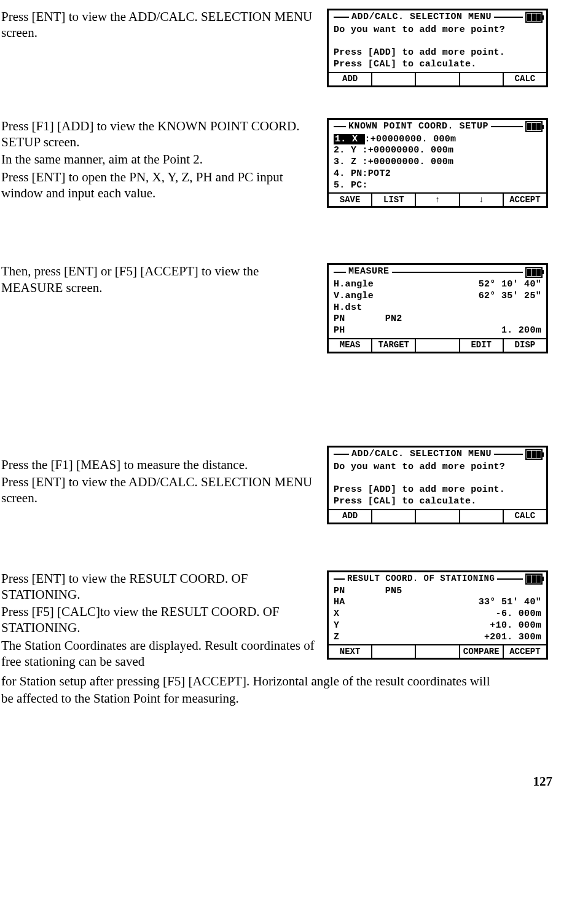 The image size is (588, 919). Describe the element at coordinates (161, 134) in the screenshot. I see `instruction-text: Press [F1] [ADD] to view the KNOWN POINT…` at that location.